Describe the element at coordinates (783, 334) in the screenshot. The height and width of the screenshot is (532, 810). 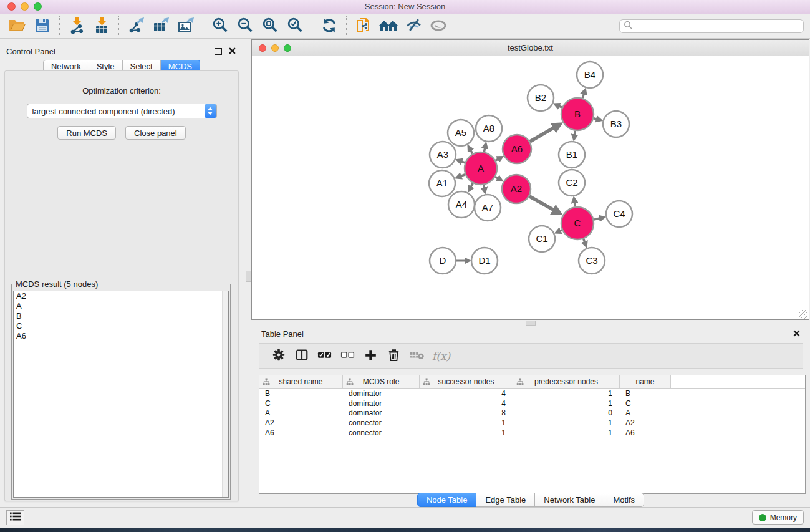
I see `float-table-panel-icon` at that location.